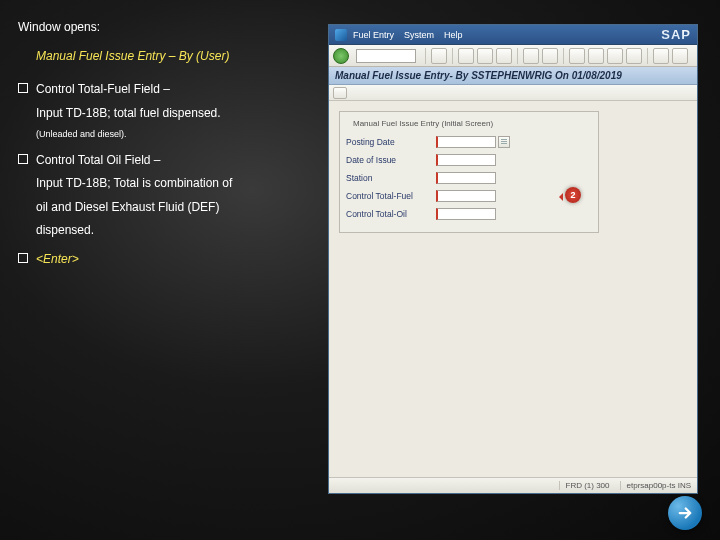 The height and width of the screenshot is (540, 720). I want to click on input-control-total-oil, so click(466, 214).